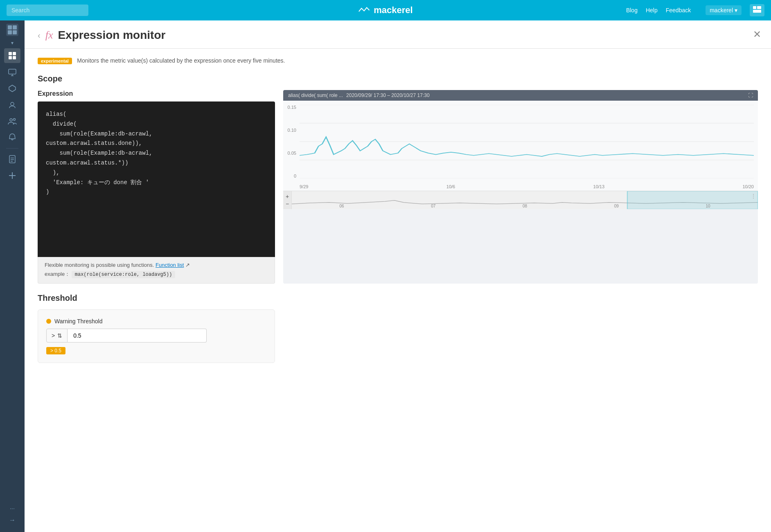  I want to click on sidebar-arrow-btn: →, so click(12, 520).